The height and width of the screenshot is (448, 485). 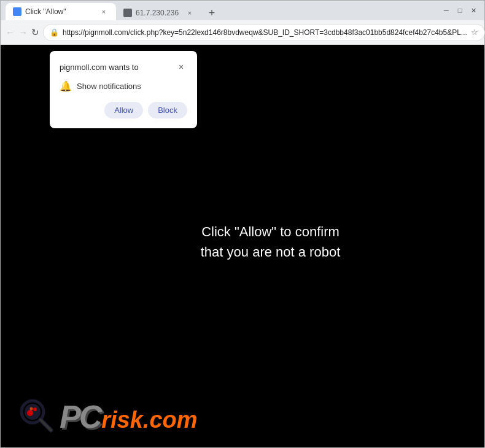 What do you see at coordinates (36, 33) in the screenshot?
I see `refresh-button: ↻` at bounding box center [36, 33].